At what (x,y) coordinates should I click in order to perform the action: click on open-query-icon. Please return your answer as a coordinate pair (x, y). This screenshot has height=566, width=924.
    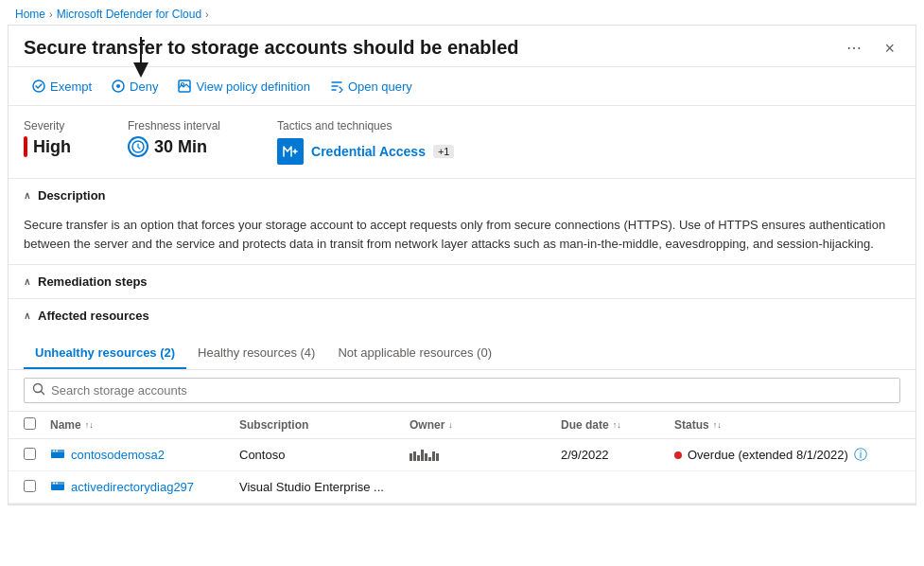
    Looking at the image, I should click on (337, 86).